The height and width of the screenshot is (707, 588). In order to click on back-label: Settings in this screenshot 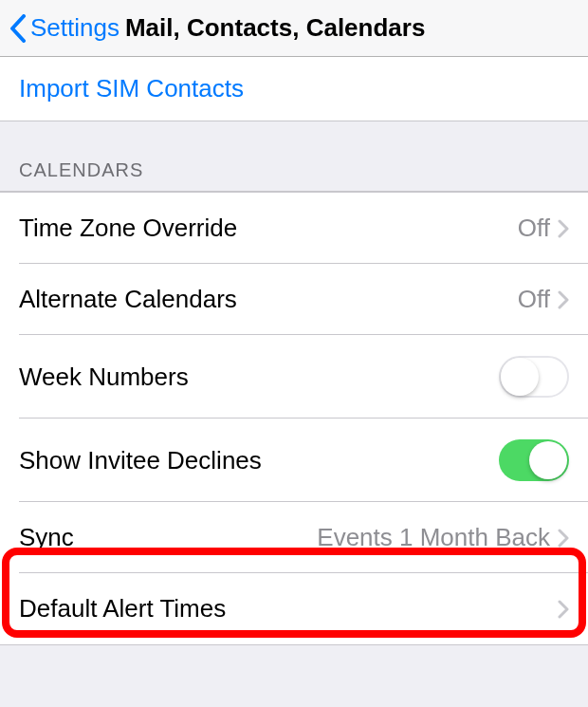, I will do `click(75, 28)`.